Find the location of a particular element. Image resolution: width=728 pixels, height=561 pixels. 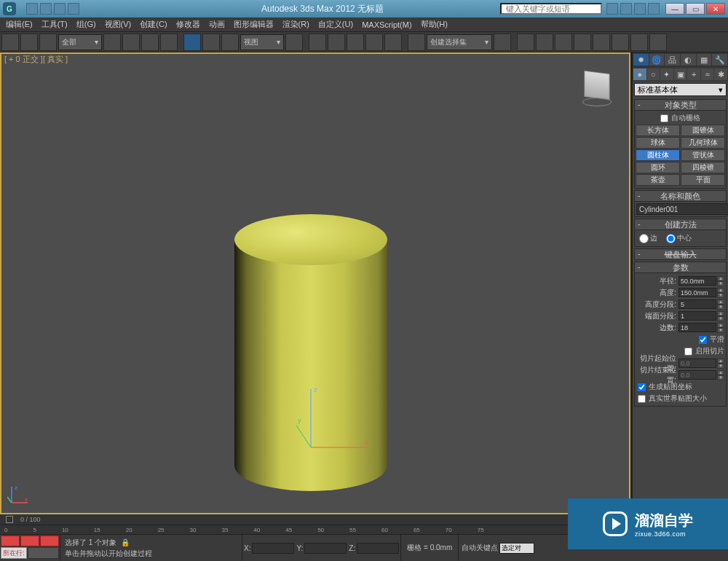

hierarchy-tab-icon: 品 is located at coordinates (673, 60).